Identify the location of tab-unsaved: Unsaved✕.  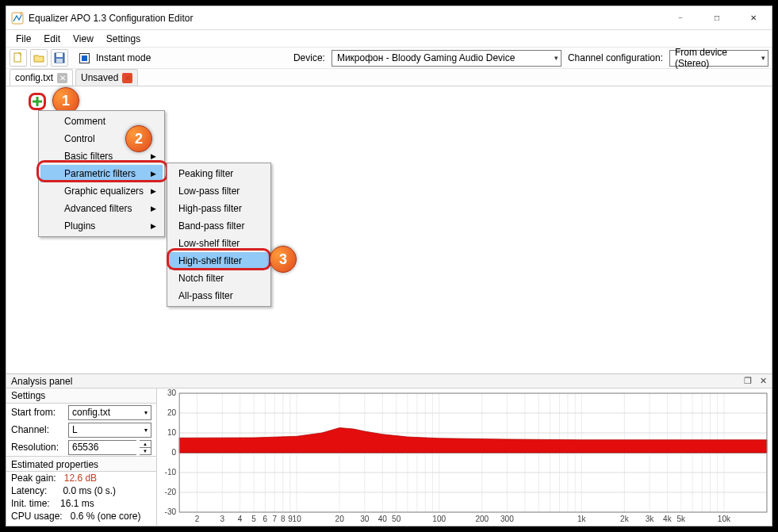
(106, 78).